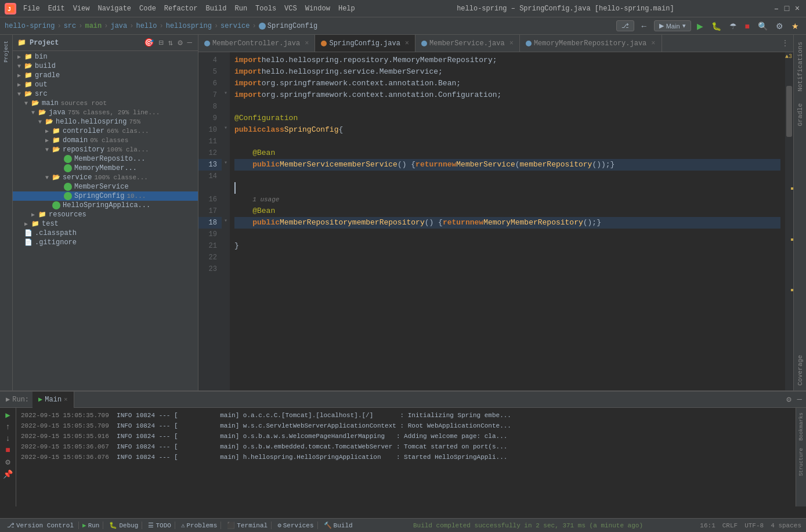 This screenshot has height=532, width=806. I want to click on tab-close-membercontroller: ×, so click(306, 44).